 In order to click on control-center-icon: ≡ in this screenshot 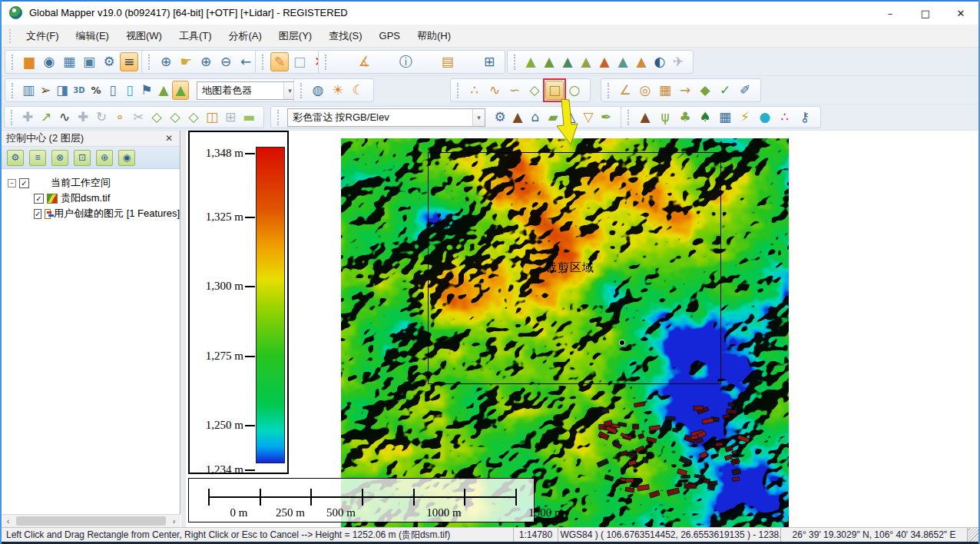, I will do `click(129, 61)`.